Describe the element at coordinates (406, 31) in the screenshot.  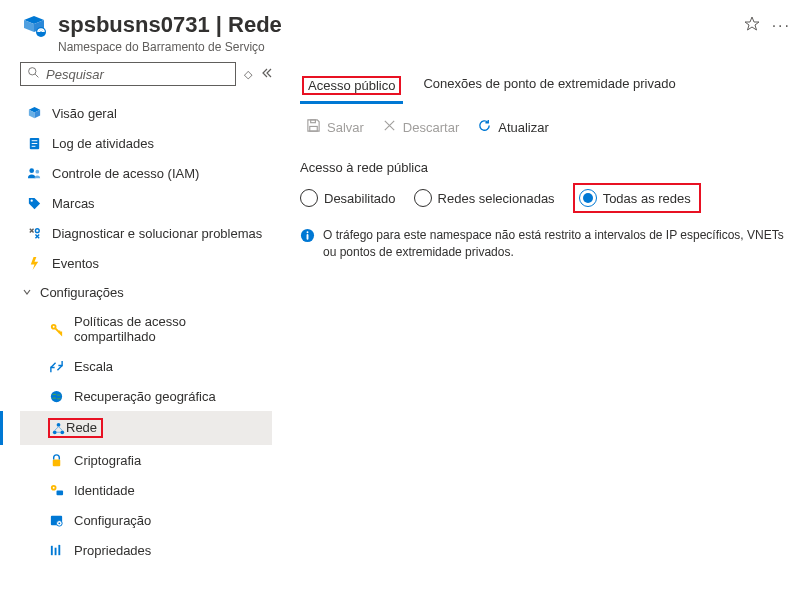
I see `page-header: spsbusns0731 | Rede Namespace do Barrame…` at that location.